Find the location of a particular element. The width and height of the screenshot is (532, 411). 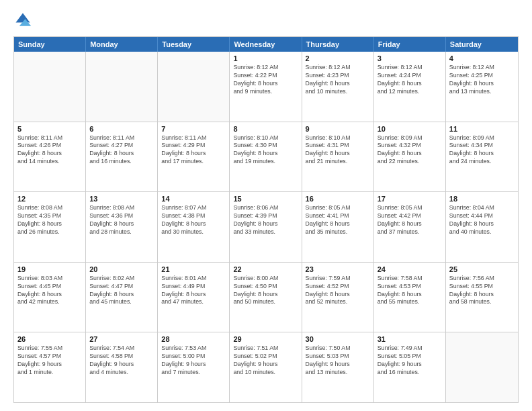

day-number: 23 is located at coordinates (338, 269).